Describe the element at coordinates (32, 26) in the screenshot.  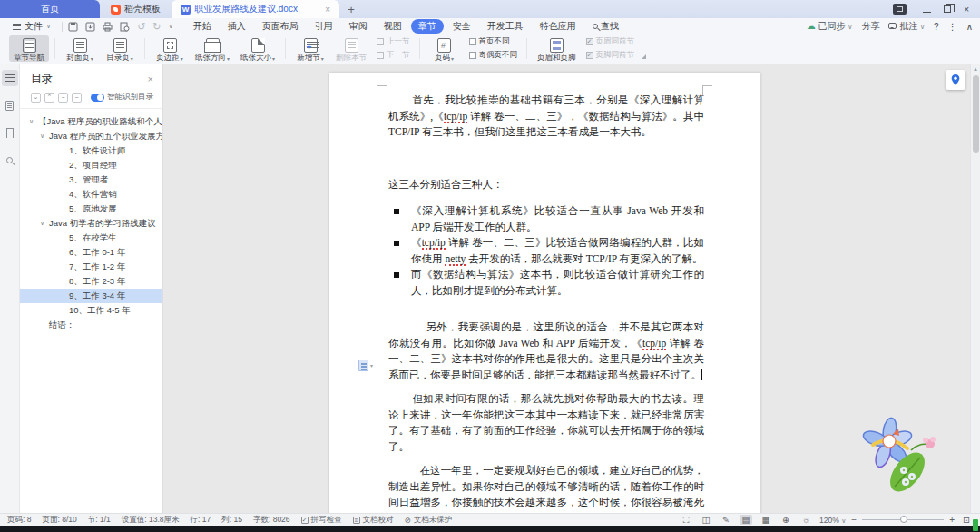
I see `file-menu-button: 文件 ∨` at that location.